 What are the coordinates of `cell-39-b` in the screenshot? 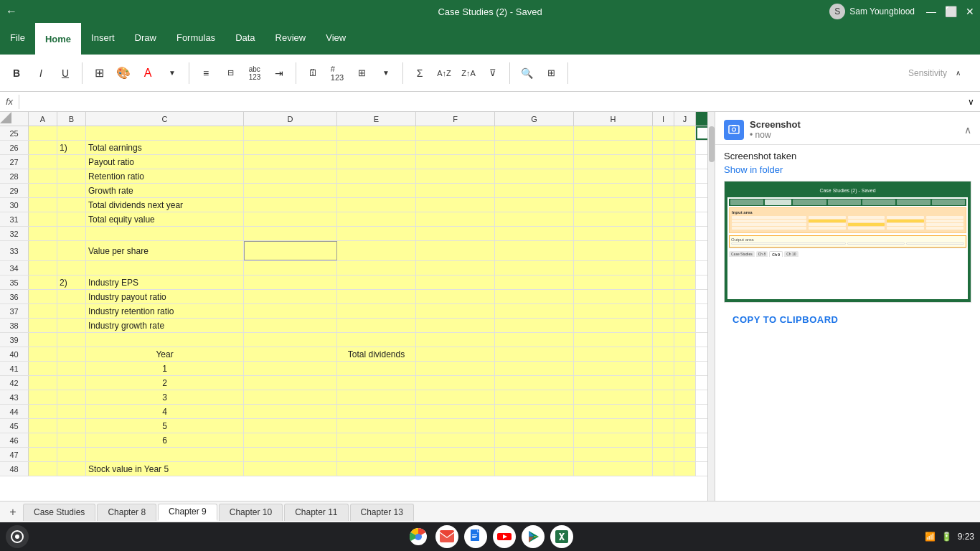 It's located at (72, 340).